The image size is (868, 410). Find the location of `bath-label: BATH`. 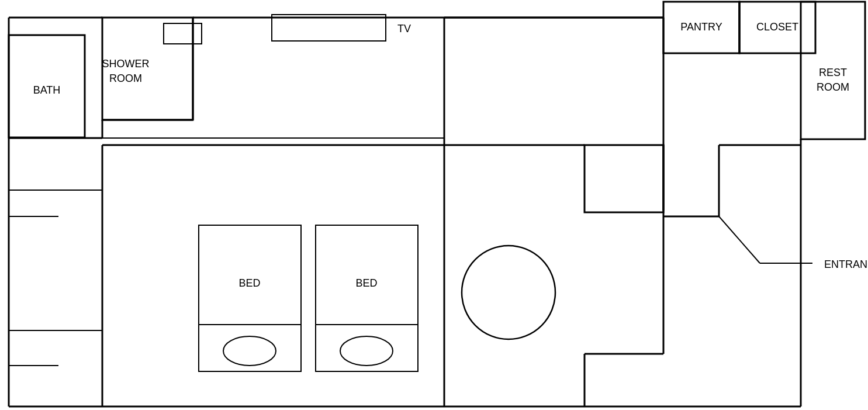

bath-label: BATH is located at coordinates (47, 90).